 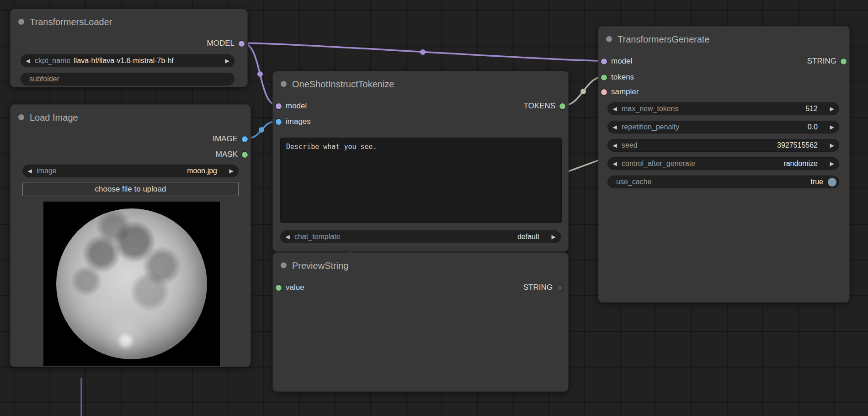 I want to click on widget-value: randomize, so click(x=760, y=164).